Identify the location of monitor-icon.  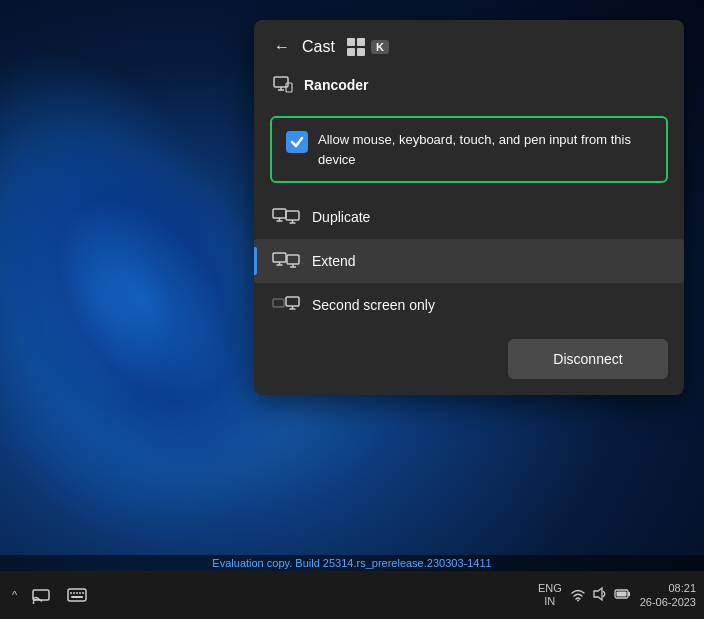
(283, 85).